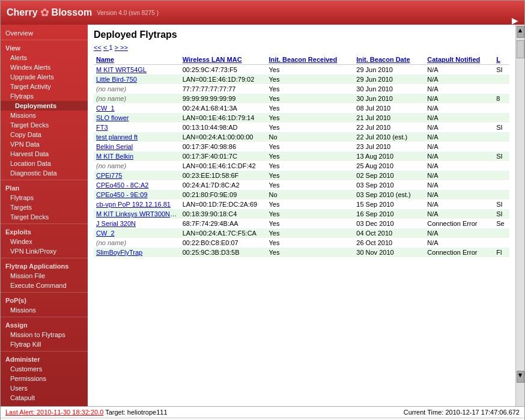  Describe the element at coordinates (44, 163) in the screenshot. I see `sidebar-item-location-data: Location Data` at that location.